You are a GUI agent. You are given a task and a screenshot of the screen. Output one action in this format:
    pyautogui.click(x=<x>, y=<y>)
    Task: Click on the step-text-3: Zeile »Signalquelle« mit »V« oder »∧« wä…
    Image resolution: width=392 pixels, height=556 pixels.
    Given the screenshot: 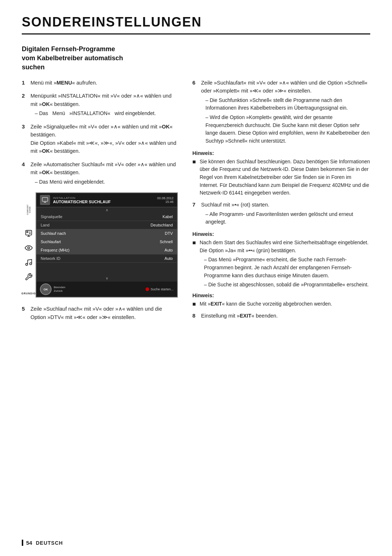 What is the action you would take?
    pyautogui.click(x=104, y=139)
    